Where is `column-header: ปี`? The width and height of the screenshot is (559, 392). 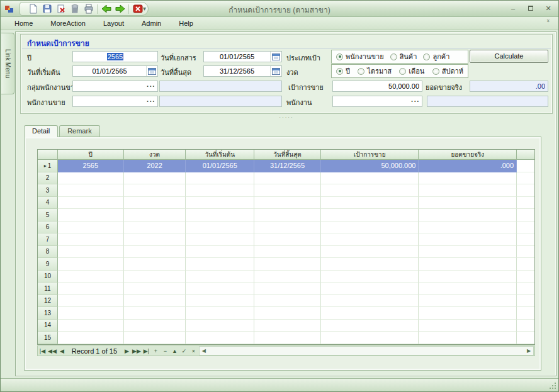 column-header: ปี is located at coordinates (91, 155).